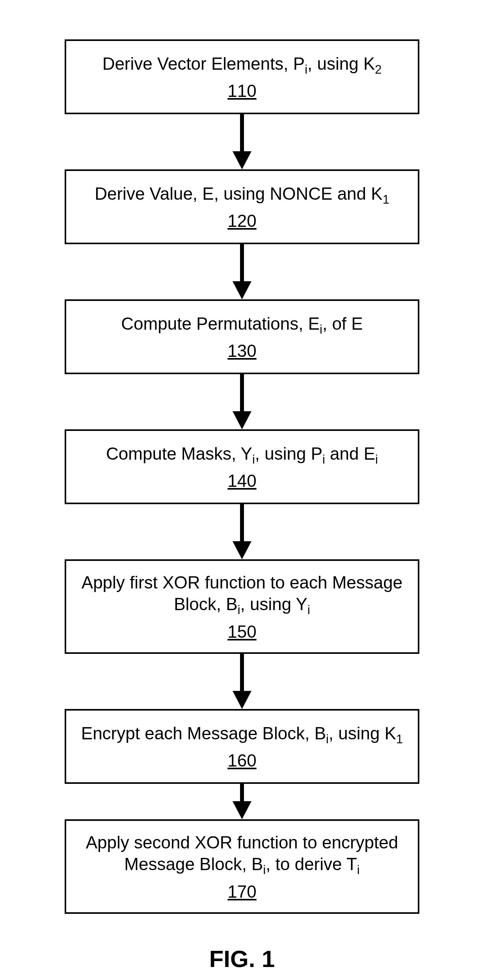 Image resolution: width=484 pixels, height=980 pixels. What do you see at coordinates (242, 65) in the screenshot?
I see `flow-step-text: Derive Vector Elements, Pi, using K2` at bounding box center [242, 65].